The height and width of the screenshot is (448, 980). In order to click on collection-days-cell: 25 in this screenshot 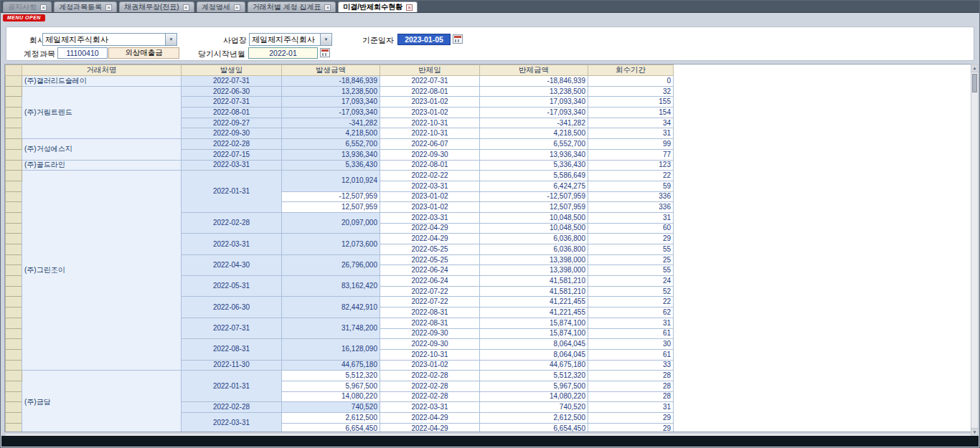, I will do `click(631, 259)`.